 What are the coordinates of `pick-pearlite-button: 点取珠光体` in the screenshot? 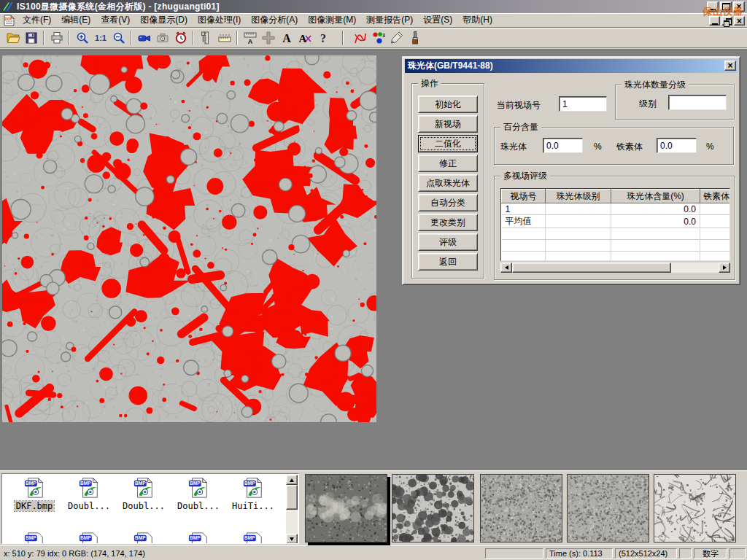 It's located at (448, 183).